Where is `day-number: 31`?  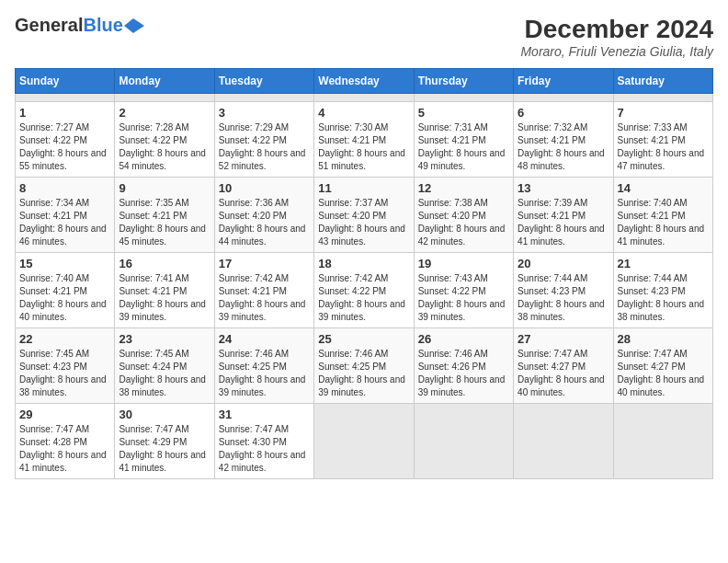 day-number: 31 is located at coordinates (265, 414).